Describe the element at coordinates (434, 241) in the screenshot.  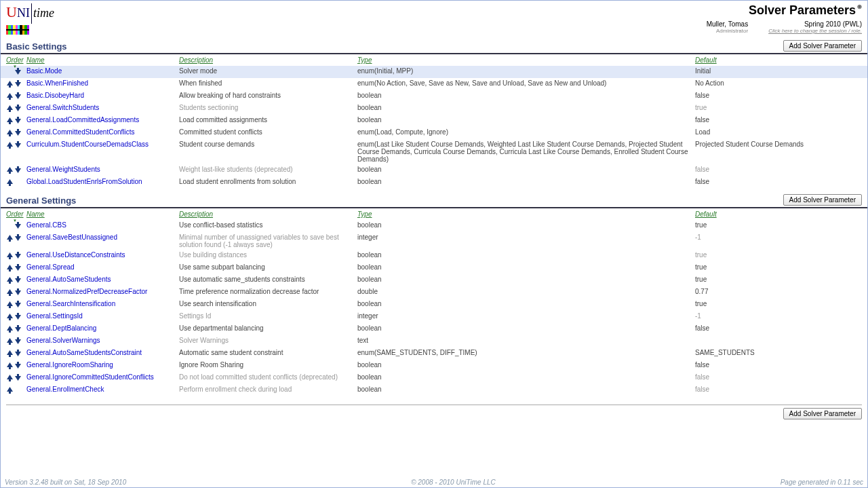
I see `table-row: General.SaveBestUnassigned Minimal numbe…` at that location.